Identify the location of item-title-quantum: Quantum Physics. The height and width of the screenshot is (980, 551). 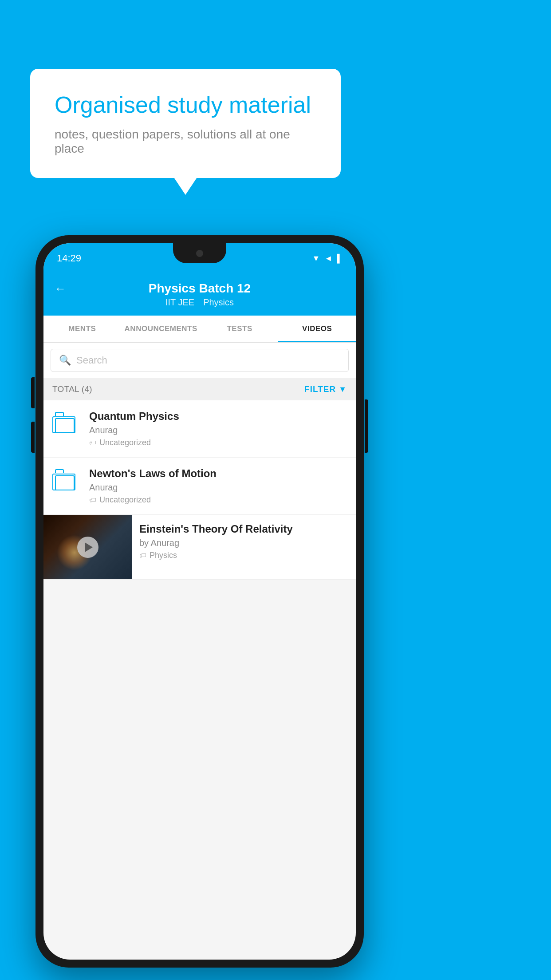
(218, 416).